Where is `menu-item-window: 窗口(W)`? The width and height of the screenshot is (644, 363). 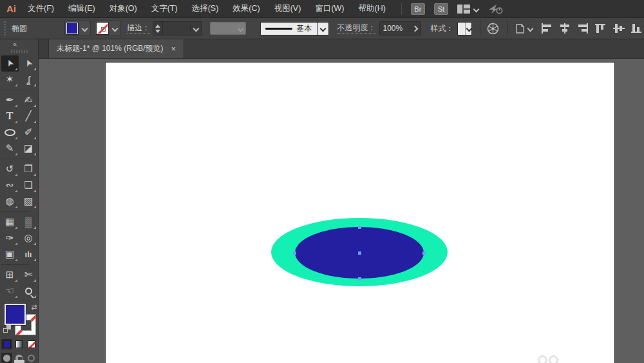 menu-item-window: 窗口(W) is located at coordinates (330, 9).